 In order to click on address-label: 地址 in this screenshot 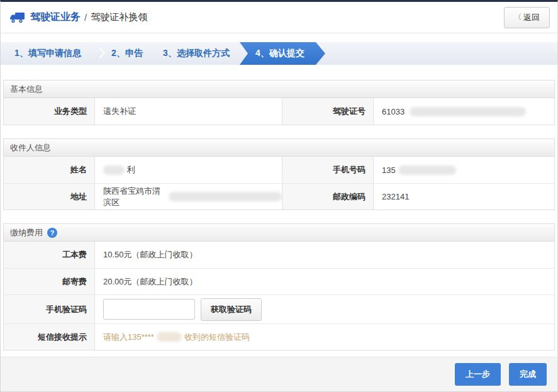, I will do `click(49, 196)`.